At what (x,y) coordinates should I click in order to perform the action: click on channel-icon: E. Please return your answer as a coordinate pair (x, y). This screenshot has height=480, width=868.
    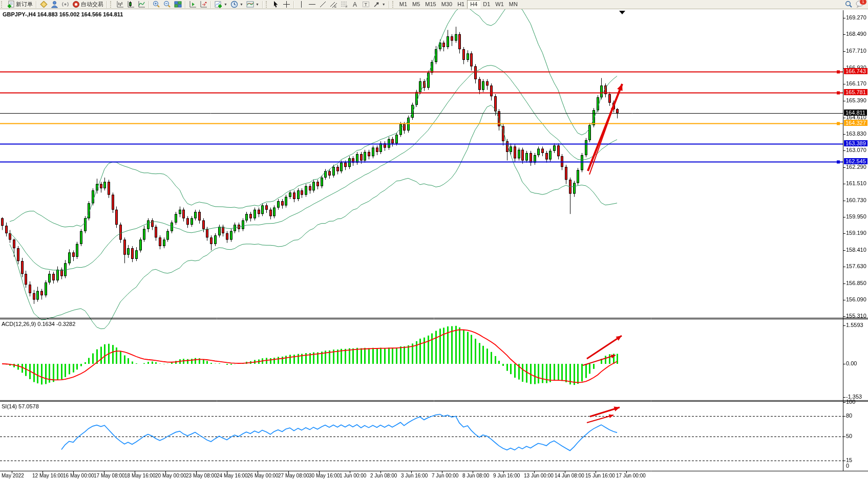
    Looking at the image, I should click on (334, 4).